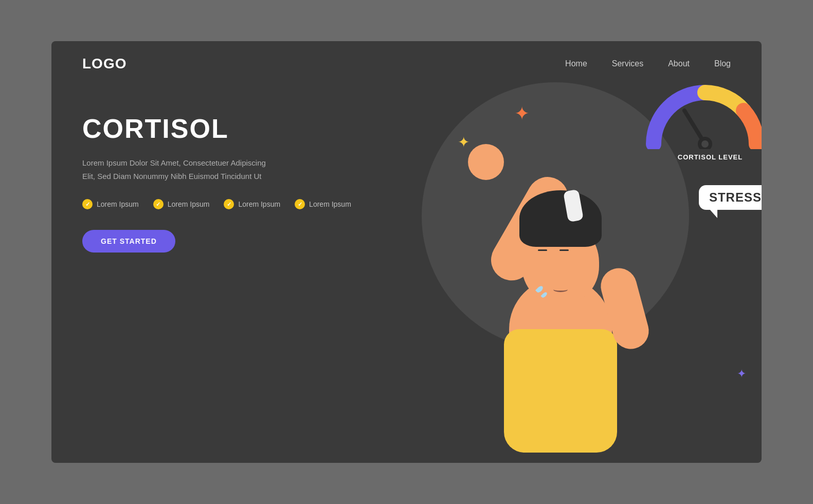 The height and width of the screenshot is (504, 813). I want to click on page-title: CORTISOL, so click(262, 129).